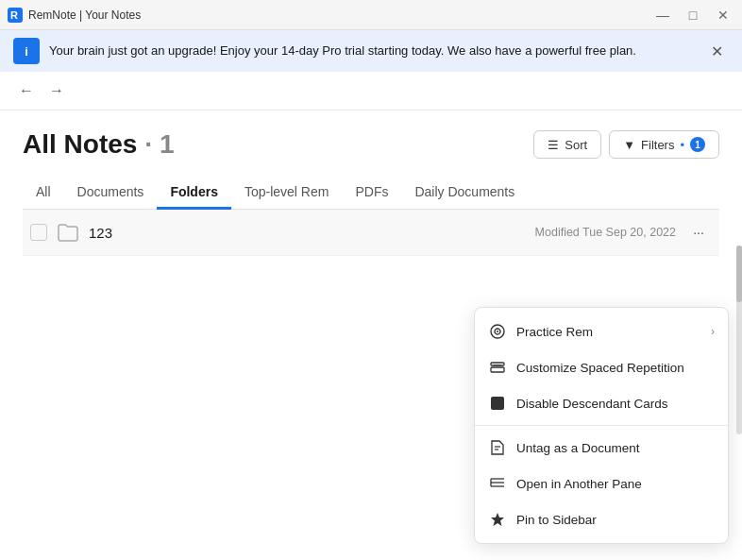  I want to click on practice-arrow-icon: ›, so click(713, 331).